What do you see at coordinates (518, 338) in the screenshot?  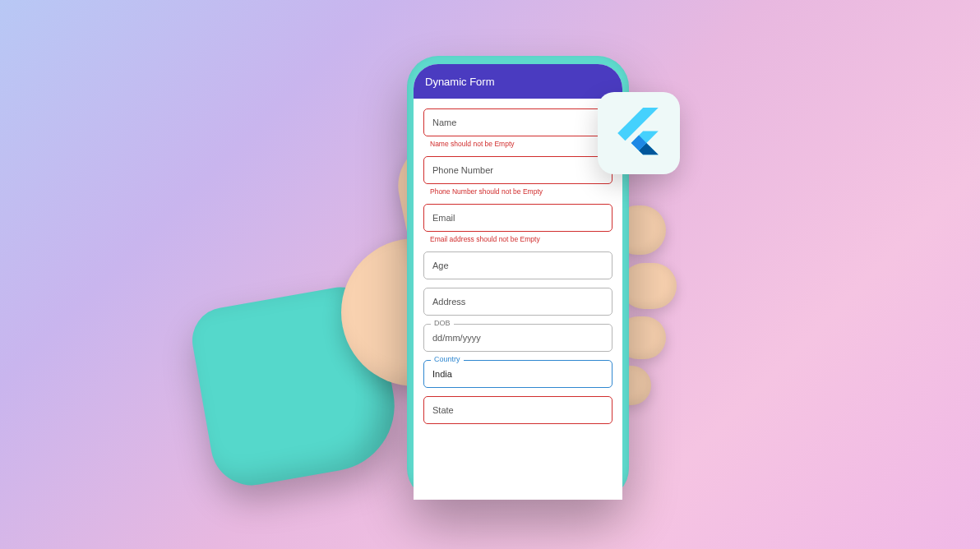 I see `dob-input: DOB dd/mm/yyyy` at bounding box center [518, 338].